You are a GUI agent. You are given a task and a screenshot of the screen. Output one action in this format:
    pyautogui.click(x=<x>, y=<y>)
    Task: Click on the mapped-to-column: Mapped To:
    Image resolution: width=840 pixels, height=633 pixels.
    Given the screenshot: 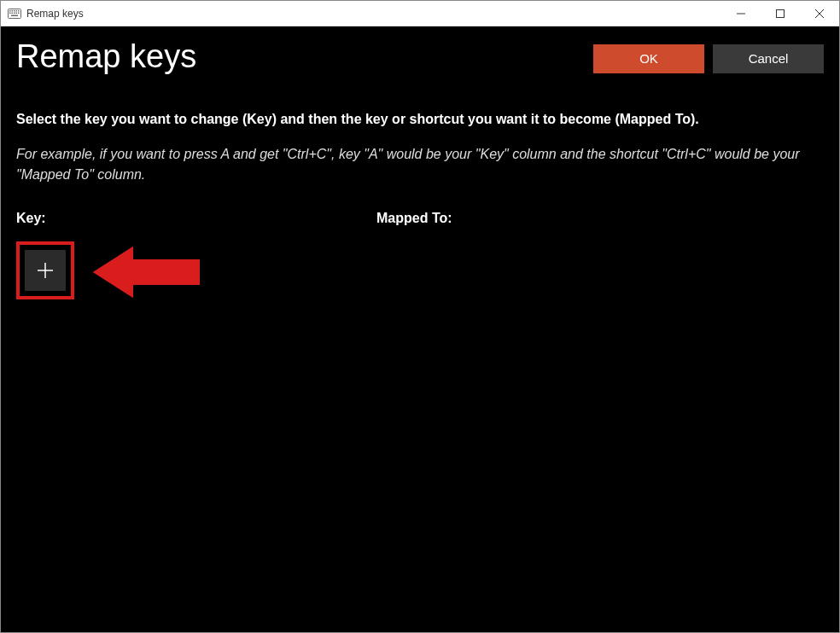 What is the action you would take?
    pyautogui.click(x=600, y=255)
    